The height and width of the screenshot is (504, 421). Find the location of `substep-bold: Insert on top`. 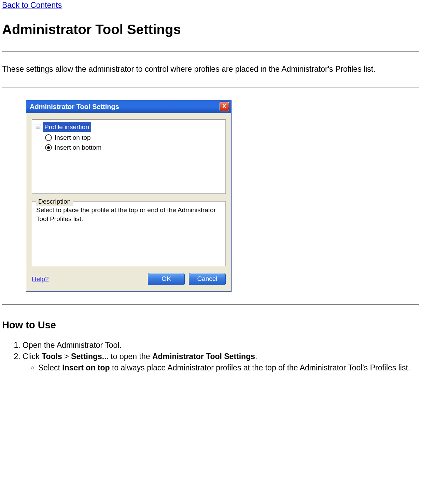

substep-bold: Insert on top is located at coordinates (86, 368).